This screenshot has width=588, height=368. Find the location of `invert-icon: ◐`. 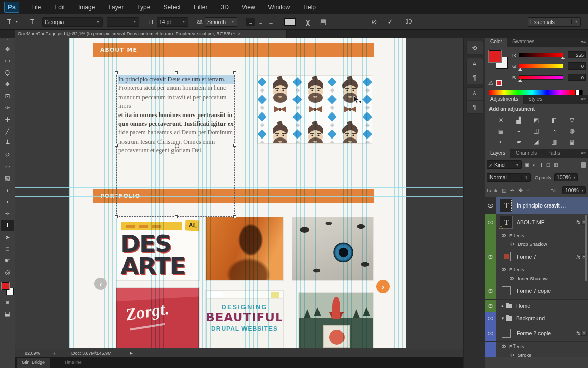

invert-icon: ◐ is located at coordinates (501, 141).